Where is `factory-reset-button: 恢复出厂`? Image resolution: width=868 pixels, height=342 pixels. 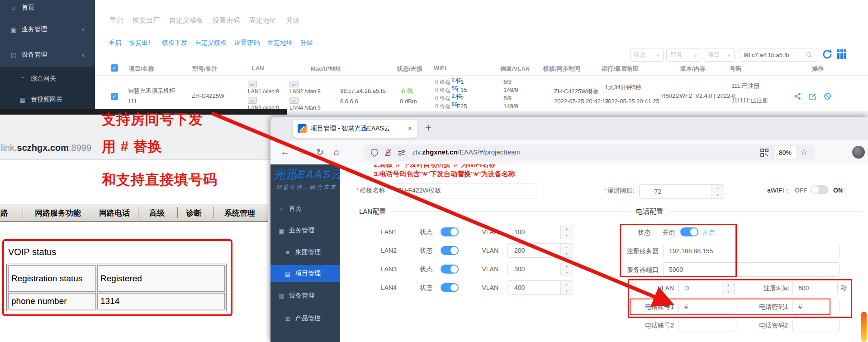
factory-reset-button: 恢复出厂 is located at coordinates (142, 43).